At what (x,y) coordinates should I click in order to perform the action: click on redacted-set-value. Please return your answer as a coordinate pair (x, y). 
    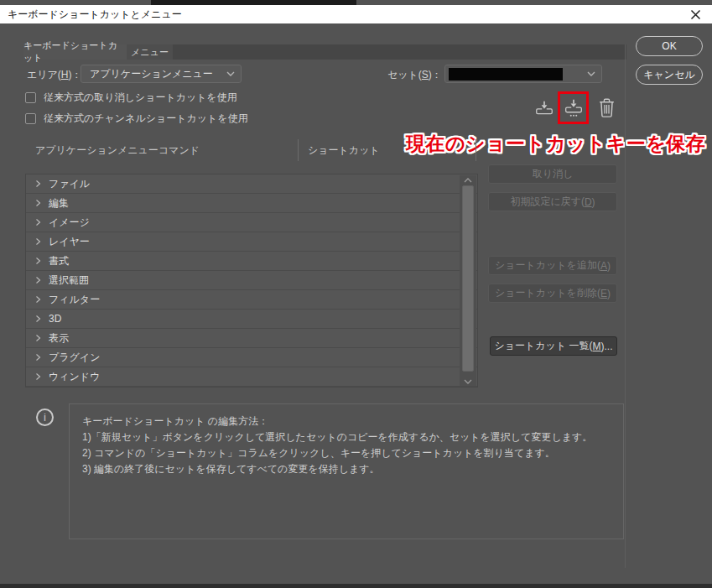
    Looking at the image, I should click on (506, 74).